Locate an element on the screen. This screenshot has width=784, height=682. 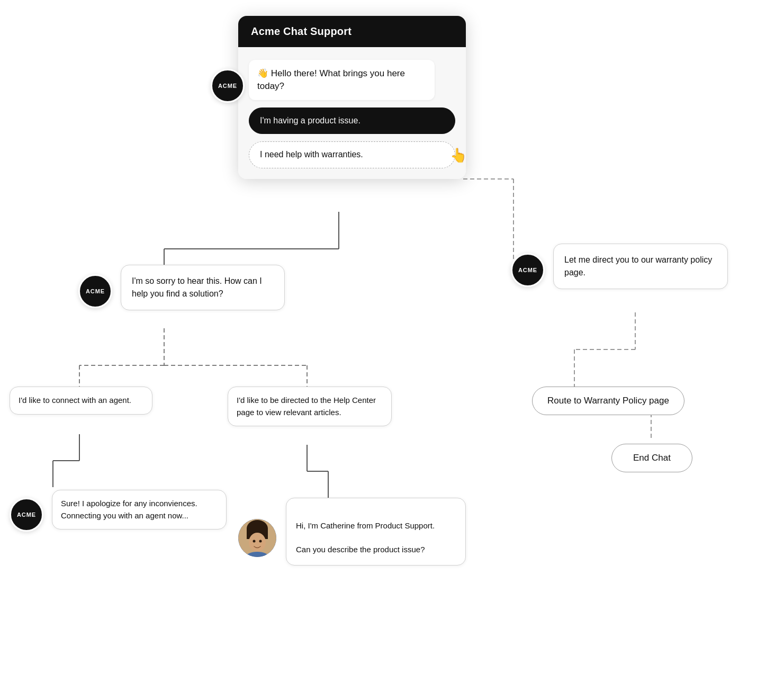
acme-avatar-right: ACME is located at coordinates (528, 270).